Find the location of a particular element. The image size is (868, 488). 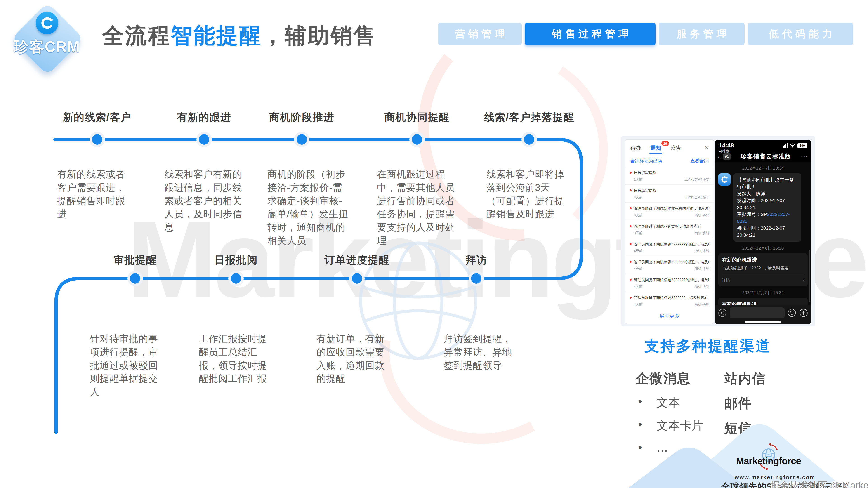

channel-item: 文本 is located at coordinates (680, 402).